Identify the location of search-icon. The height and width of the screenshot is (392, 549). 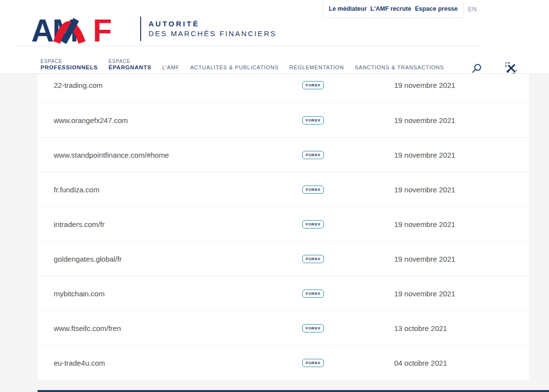
(477, 68).